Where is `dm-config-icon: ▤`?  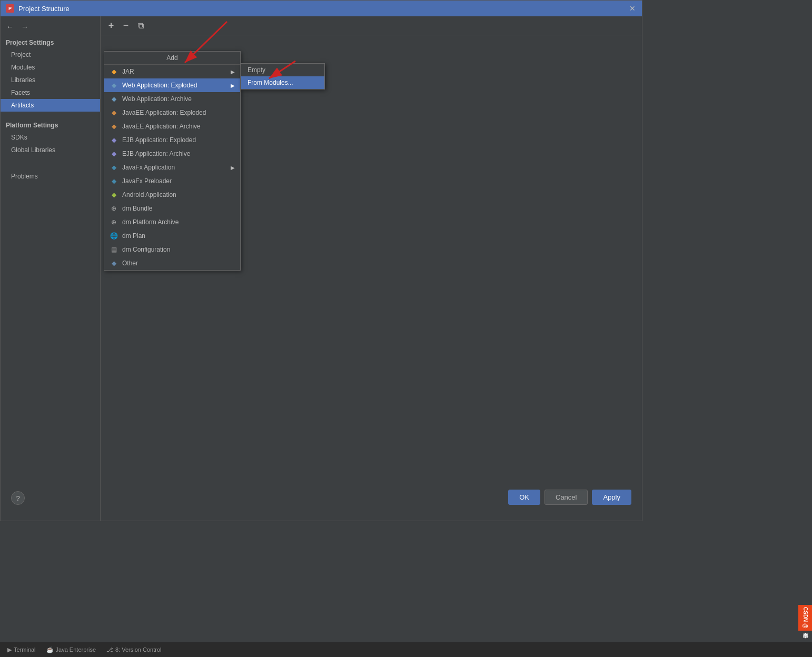 dm-config-icon: ▤ is located at coordinates (114, 250).